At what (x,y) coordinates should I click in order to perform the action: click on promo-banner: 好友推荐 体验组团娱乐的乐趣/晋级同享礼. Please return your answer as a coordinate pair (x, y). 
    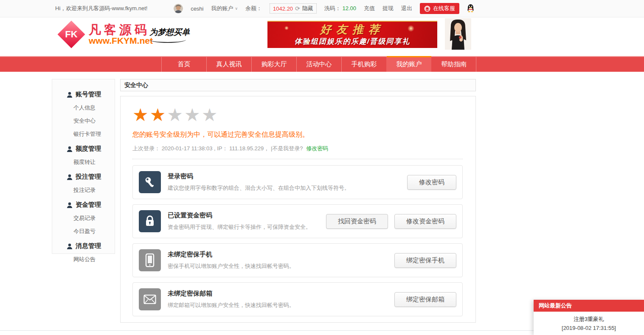
    Looking at the image, I should click on (352, 34).